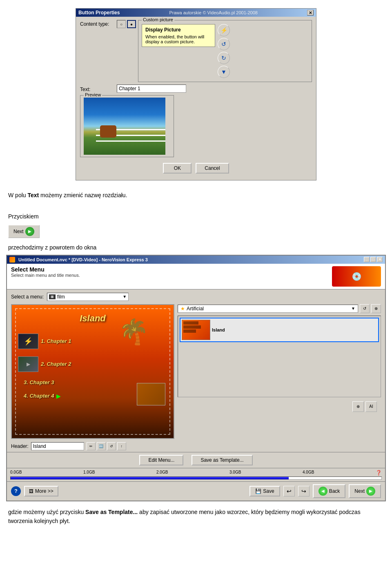 This screenshot has height=572, width=392. I want to click on template-thumb, so click(196, 330).